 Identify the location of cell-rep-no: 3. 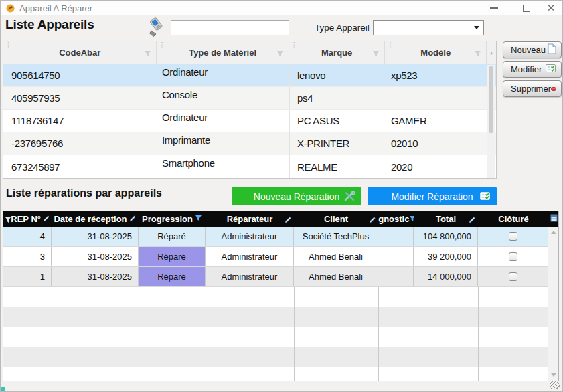
(27, 257).